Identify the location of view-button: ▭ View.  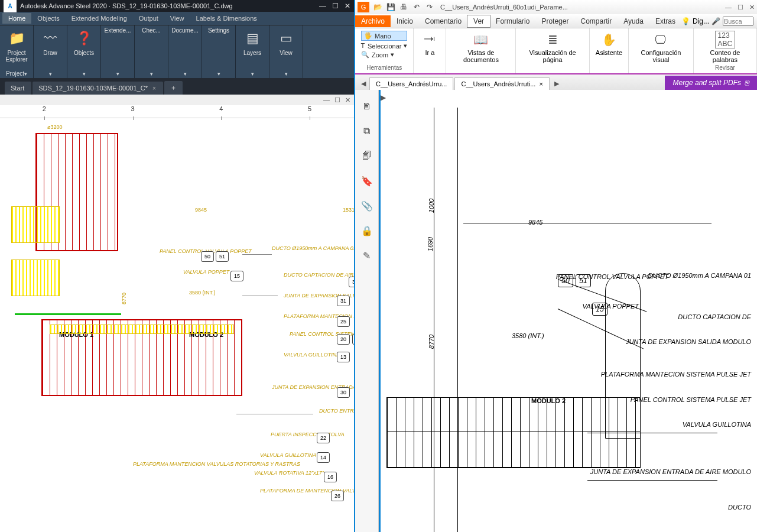
(286, 43).